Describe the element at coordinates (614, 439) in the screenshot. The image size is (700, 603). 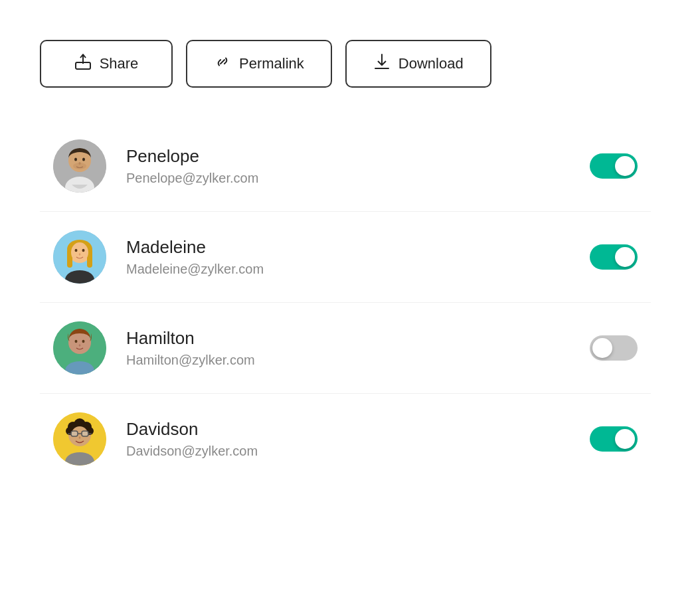
I see `toggle-davidson` at that location.